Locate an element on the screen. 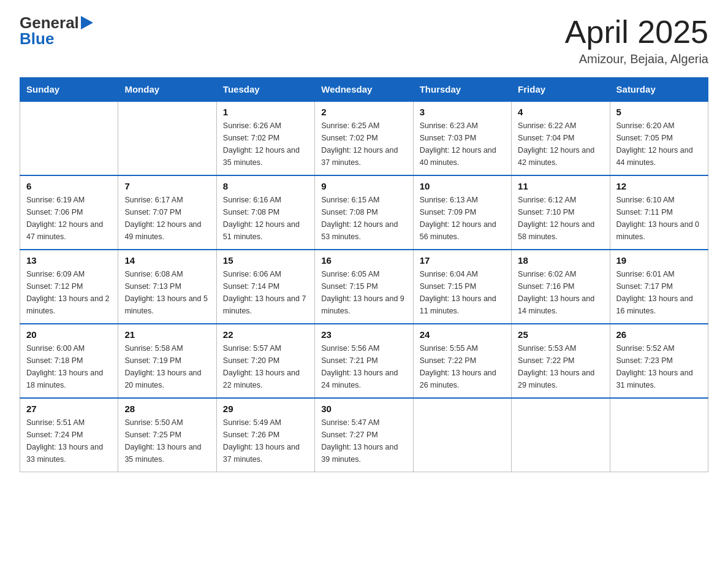 Image resolution: width=728 pixels, height=563 pixels. calendar-day-cell: 27Sunrise: 5:51 AMSunset: 7:24 PMDayligh… is located at coordinates (69, 435).